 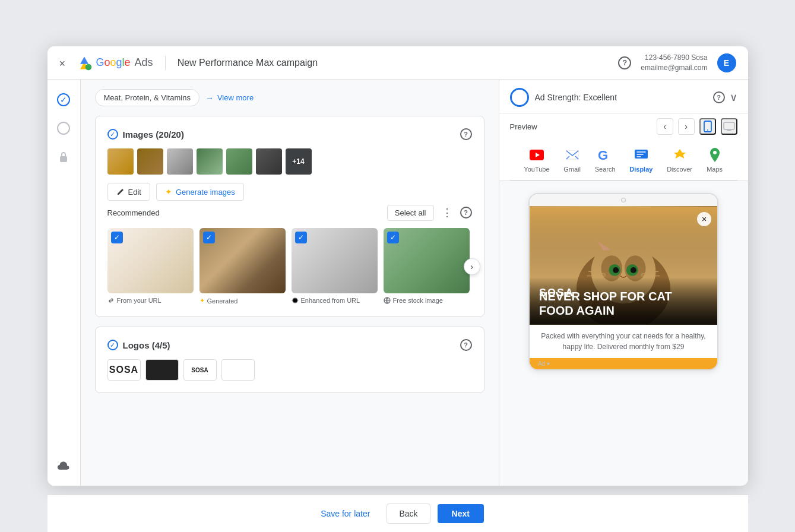 What do you see at coordinates (674, 63) in the screenshot?
I see `account-info: 123-456-7890 Sosa emailme@gmail.com` at bounding box center [674, 63].